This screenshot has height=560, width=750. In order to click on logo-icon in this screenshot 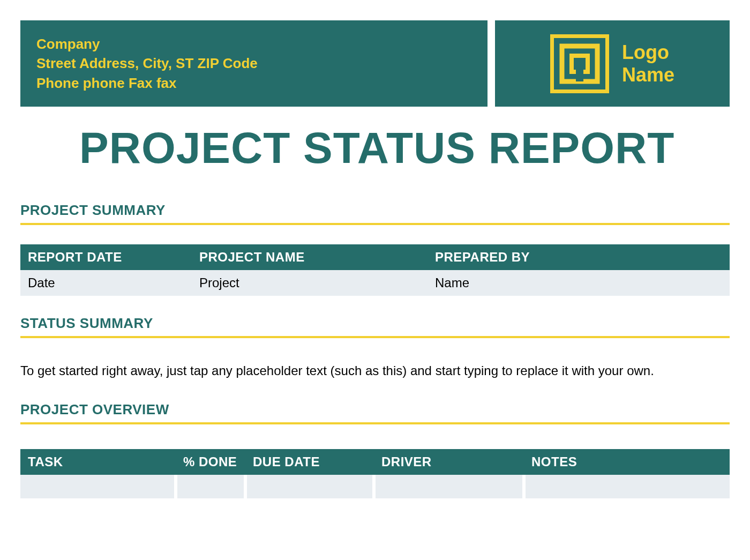, I will do `click(580, 64)`.